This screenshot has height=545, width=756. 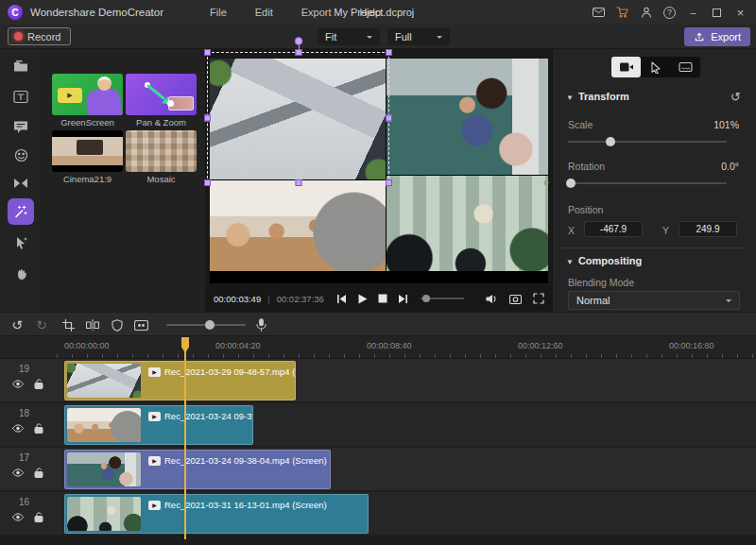 I want to click on prev-frame-icon, so click(x=342, y=298).